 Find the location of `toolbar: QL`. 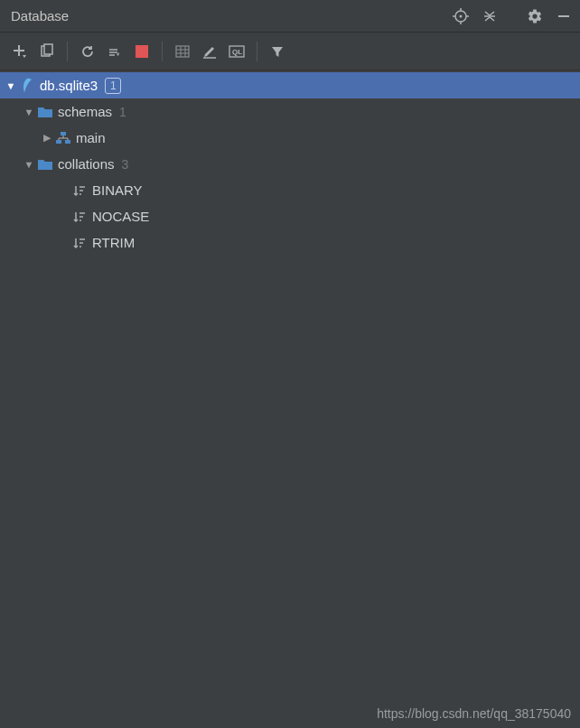

toolbar: QL is located at coordinates (290, 51).